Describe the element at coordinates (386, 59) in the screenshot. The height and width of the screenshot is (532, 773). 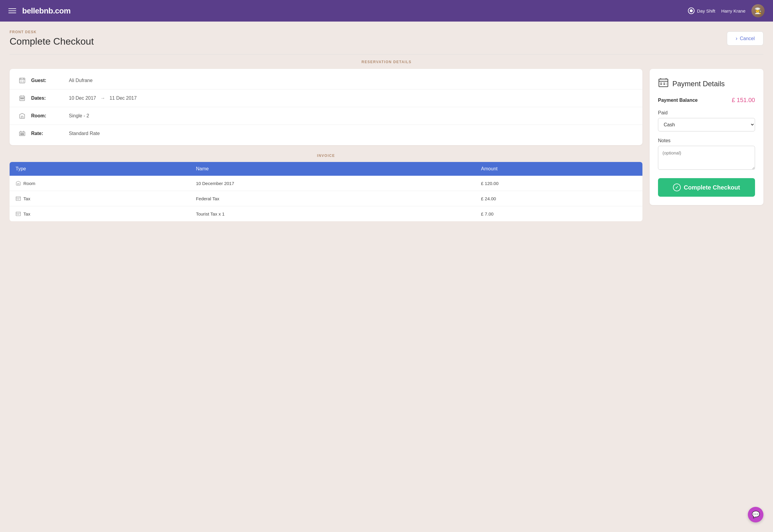
I see `reservation-section-label: RESERVATION DETAILS` at that location.